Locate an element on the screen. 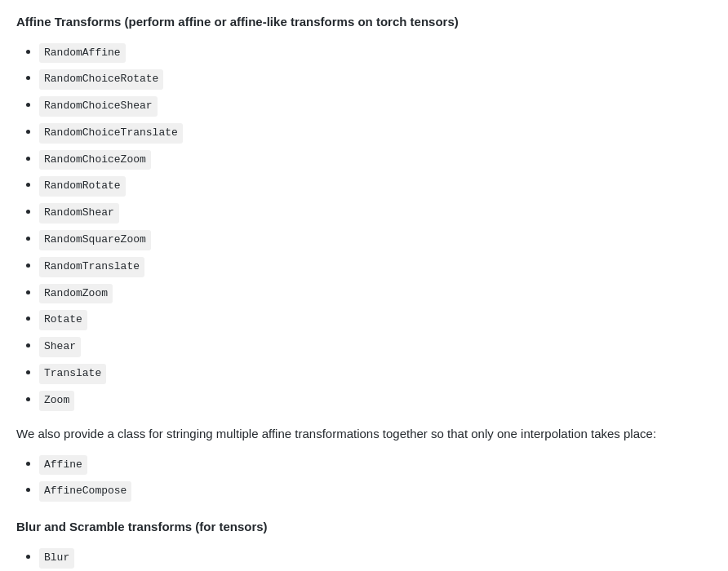  affine-description-text: We also provide a class for stringing mu… is located at coordinates (364, 434).